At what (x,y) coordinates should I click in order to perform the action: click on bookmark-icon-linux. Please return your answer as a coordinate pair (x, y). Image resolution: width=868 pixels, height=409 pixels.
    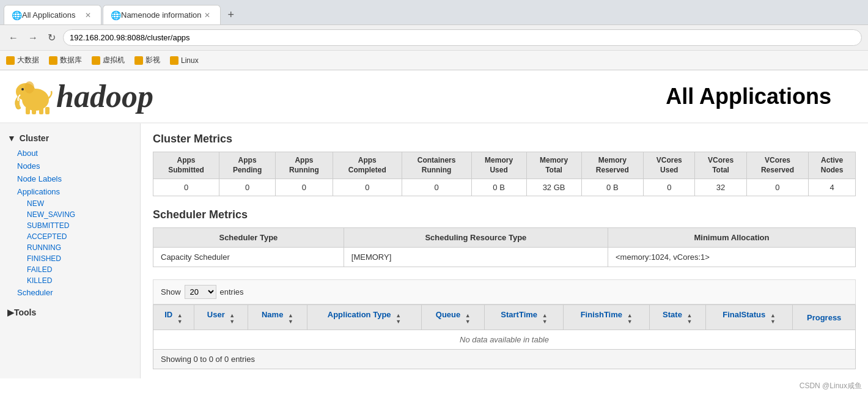
    Looking at the image, I should click on (174, 61).